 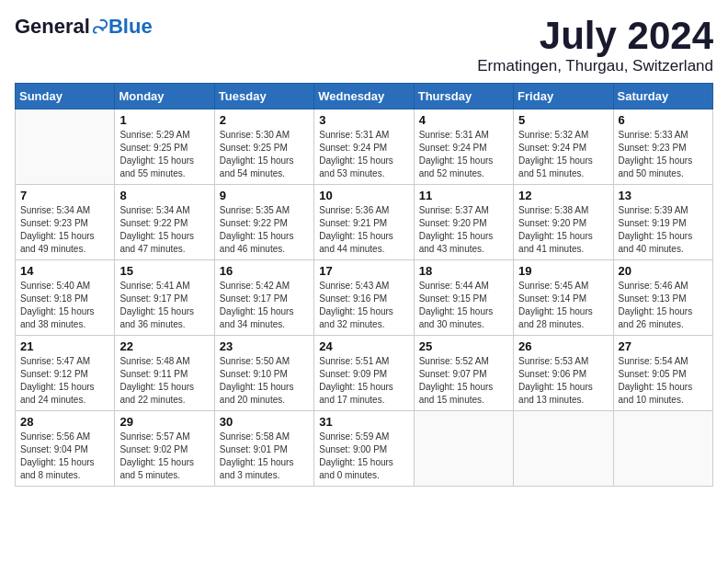 I want to click on cell-details: Sunrise: 5:32 AMSunset: 9:24 PMDaylight:…, so click(x=563, y=155).